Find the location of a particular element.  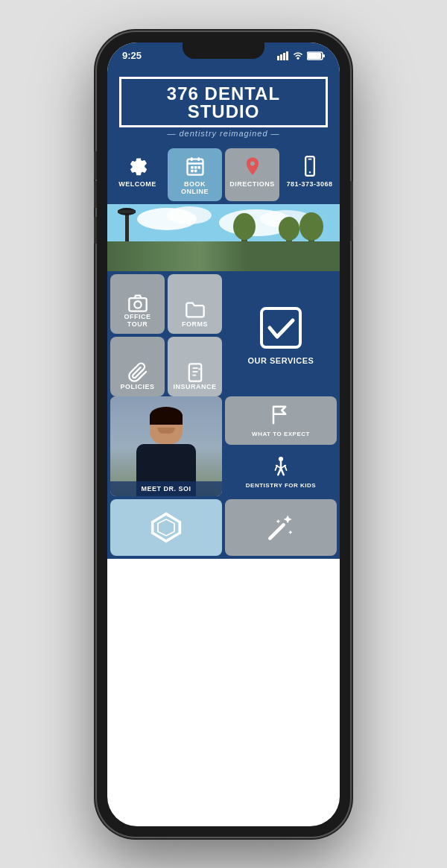

volume-down-button is located at coordinates (95, 230).